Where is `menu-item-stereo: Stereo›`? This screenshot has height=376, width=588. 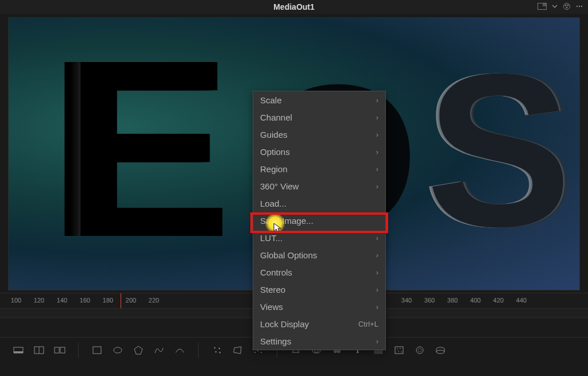 menu-item-stereo: Stereo› is located at coordinates (319, 289).